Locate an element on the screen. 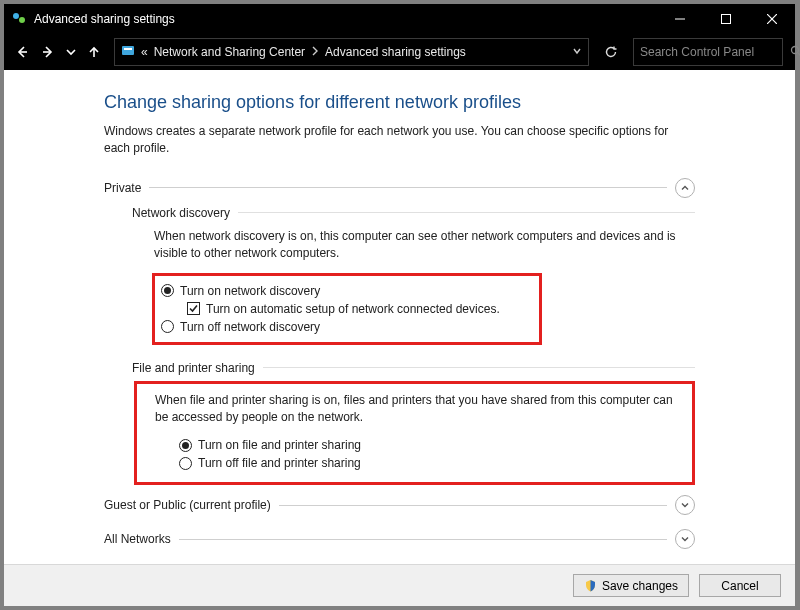 The width and height of the screenshot is (800, 610). radio-nd-off: Turn off network discovery is located at coordinates (345, 327).